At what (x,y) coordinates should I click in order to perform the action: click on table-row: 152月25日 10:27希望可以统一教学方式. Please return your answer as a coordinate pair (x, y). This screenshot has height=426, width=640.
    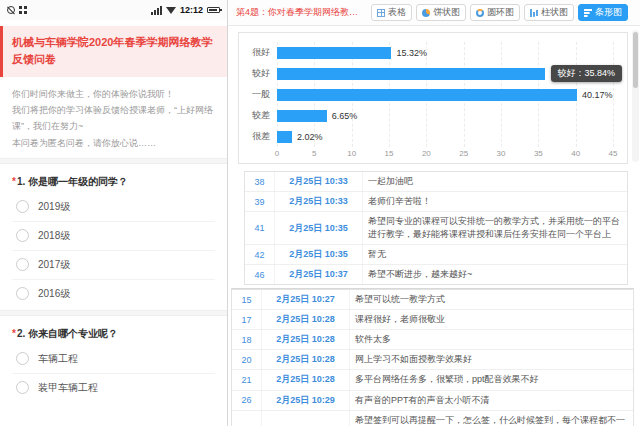
    Looking at the image, I should click on (432, 300).